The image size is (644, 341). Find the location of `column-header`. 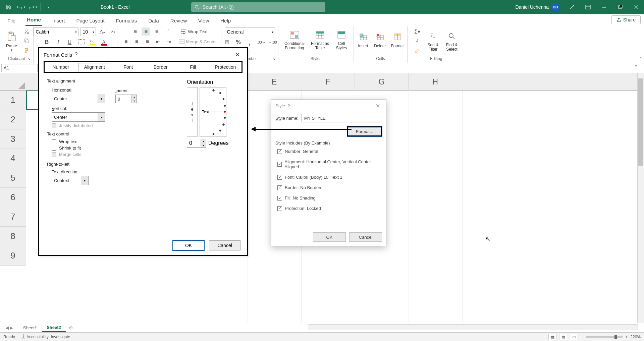

column-header is located at coordinates (553, 82).